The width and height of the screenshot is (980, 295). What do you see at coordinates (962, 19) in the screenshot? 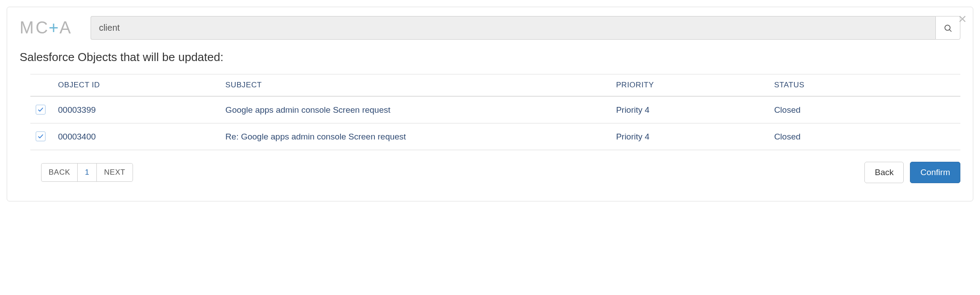
I see `close-icon: ×` at bounding box center [962, 19].